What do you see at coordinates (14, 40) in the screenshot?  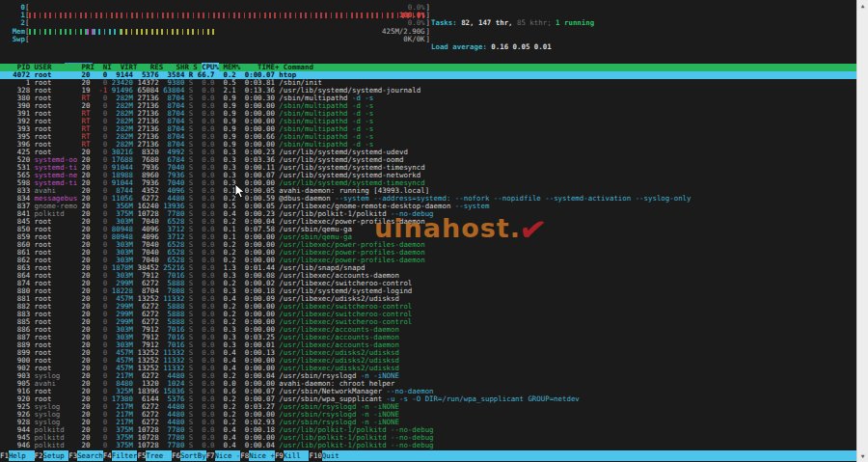 I see `swap-meter-label: Swp` at bounding box center [14, 40].